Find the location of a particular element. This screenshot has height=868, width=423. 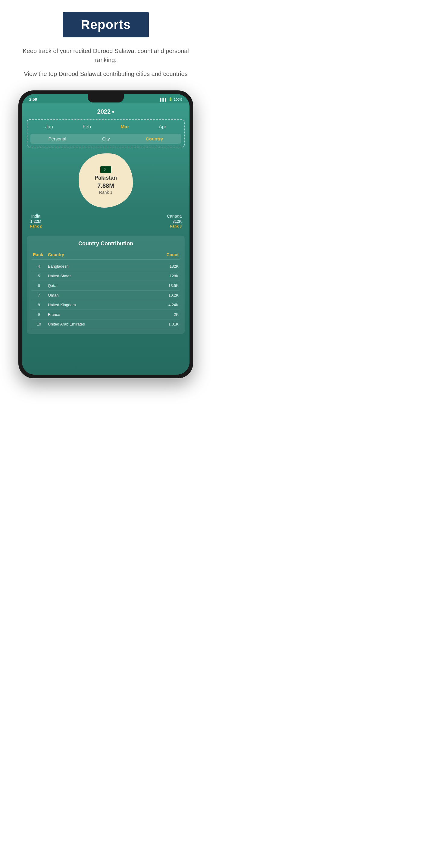

subtitle-1: Keep track of your recited Durood Salawa… is located at coordinates (106, 55).